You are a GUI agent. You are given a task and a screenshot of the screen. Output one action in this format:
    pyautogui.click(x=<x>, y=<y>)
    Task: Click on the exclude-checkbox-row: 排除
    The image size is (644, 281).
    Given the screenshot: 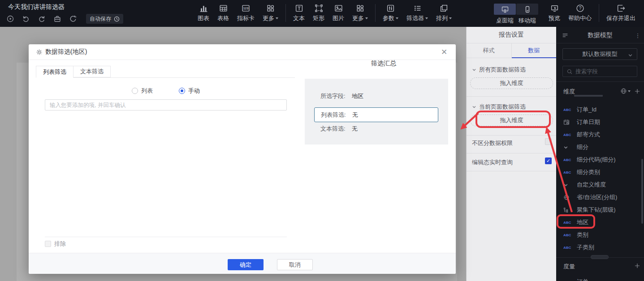 What is the action you would take?
    pyautogui.click(x=56, y=244)
    